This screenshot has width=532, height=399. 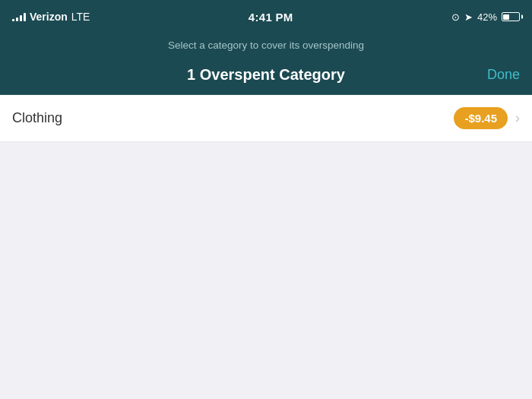 I want to click on lock-icon: ⊙, so click(x=456, y=17).